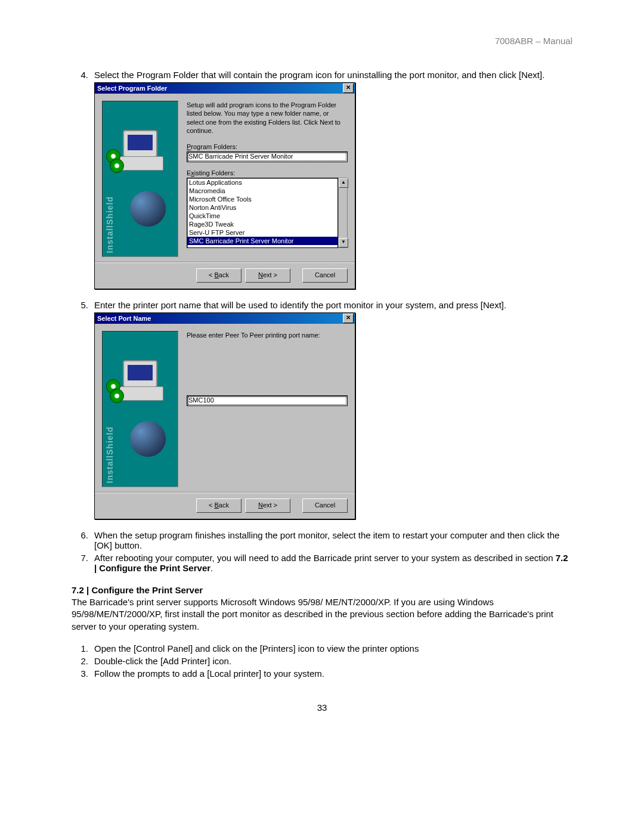 Image resolution: width=644 pixels, height=833 pixels. I want to click on list-item: Macromedia, so click(262, 191).